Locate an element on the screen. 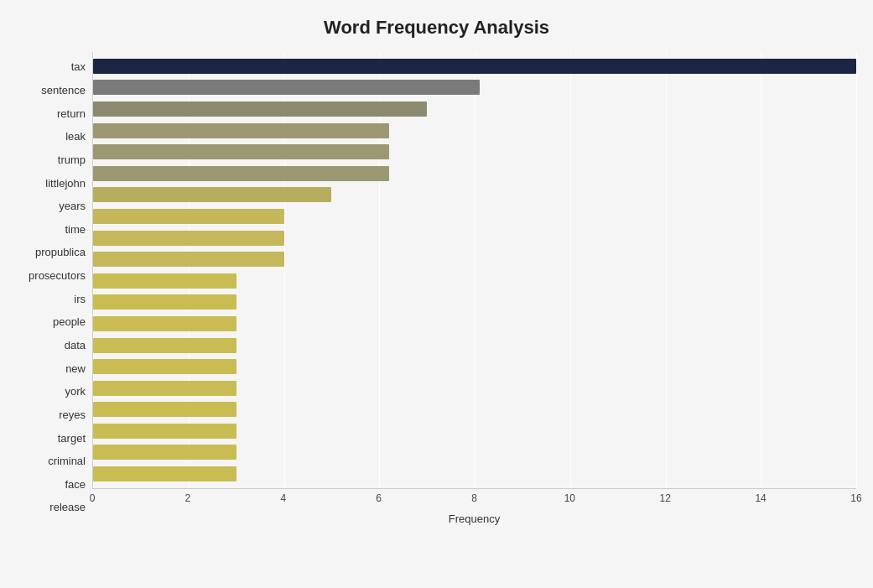  y-label: time is located at coordinates (75, 229).